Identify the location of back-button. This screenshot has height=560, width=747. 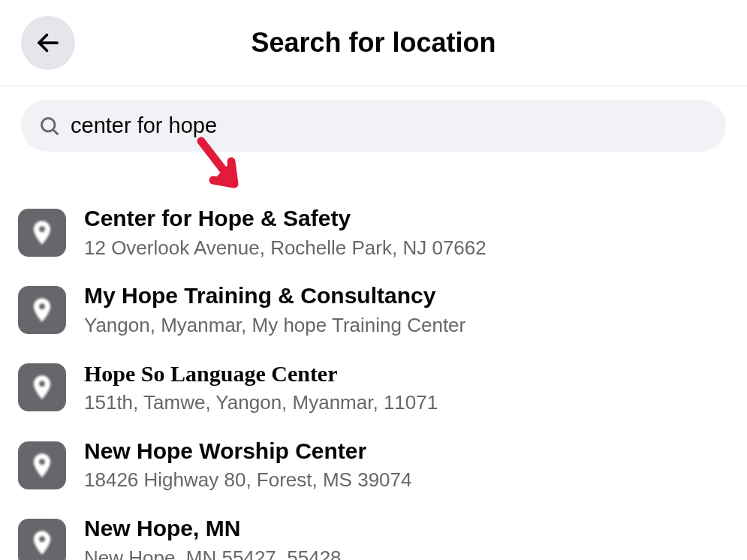
(48, 43).